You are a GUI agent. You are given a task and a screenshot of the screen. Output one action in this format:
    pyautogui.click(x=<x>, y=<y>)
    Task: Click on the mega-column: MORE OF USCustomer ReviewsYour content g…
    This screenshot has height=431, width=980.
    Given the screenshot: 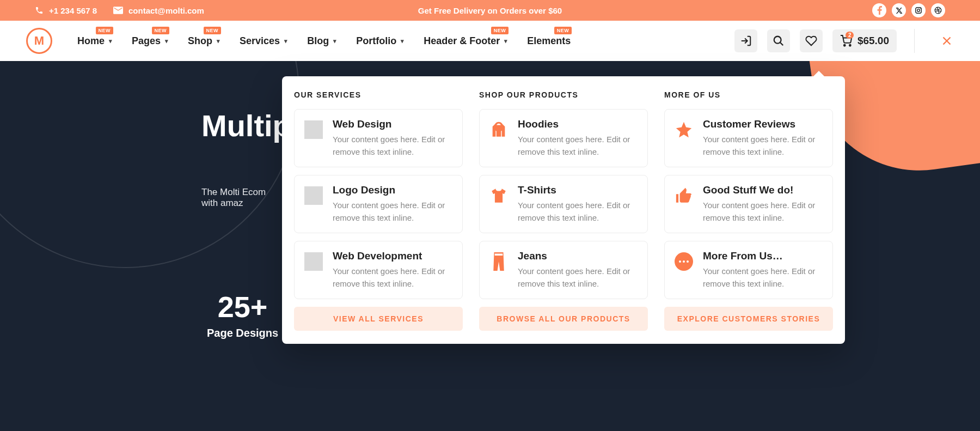 What is the action you would take?
    pyautogui.click(x=749, y=210)
    